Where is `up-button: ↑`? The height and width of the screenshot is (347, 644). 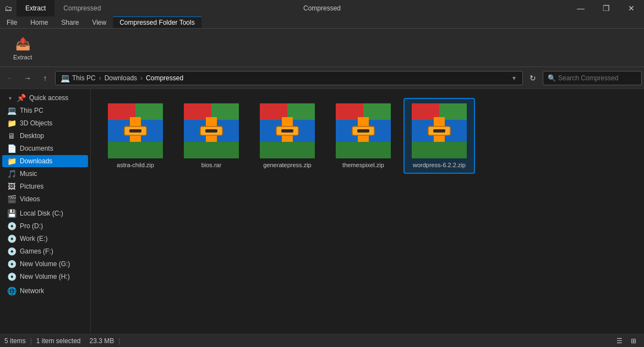
up-button: ↑ is located at coordinates (45, 78).